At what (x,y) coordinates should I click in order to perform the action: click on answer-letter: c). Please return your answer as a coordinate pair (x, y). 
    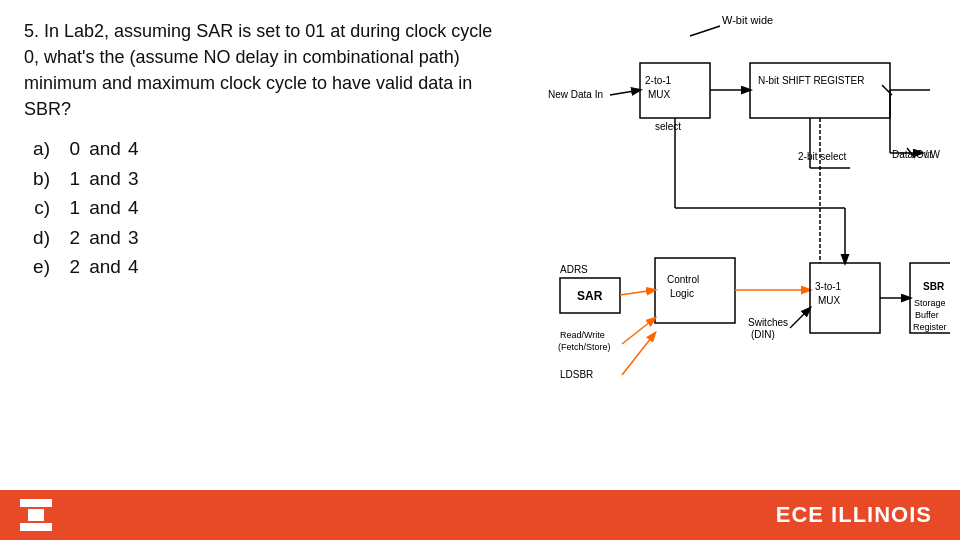
    Looking at the image, I should click on (39, 208).